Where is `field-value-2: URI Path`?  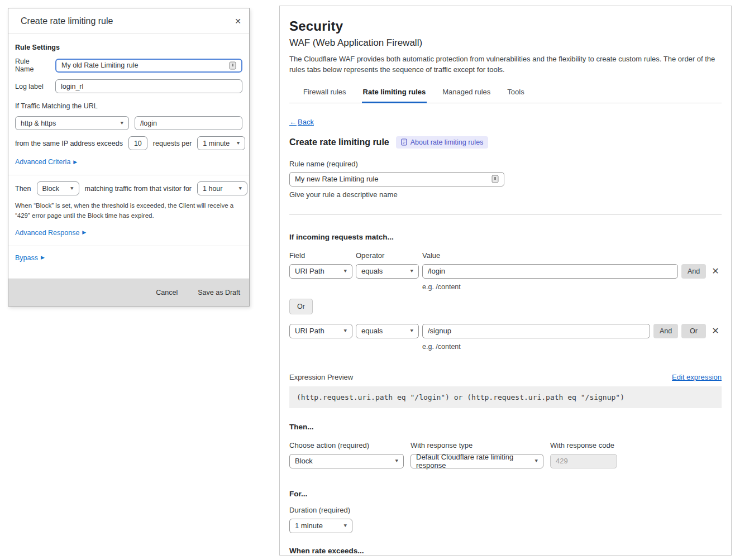 field-value-2: URI Path is located at coordinates (309, 331).